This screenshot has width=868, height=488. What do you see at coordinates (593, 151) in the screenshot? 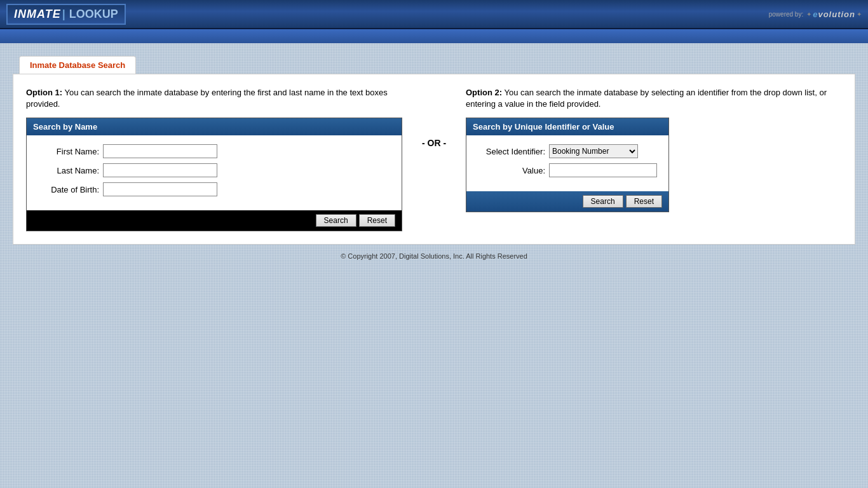
I see `identifier-select: Booking Number SID Number SSN OCA Number` at bounding box center [593, 151].